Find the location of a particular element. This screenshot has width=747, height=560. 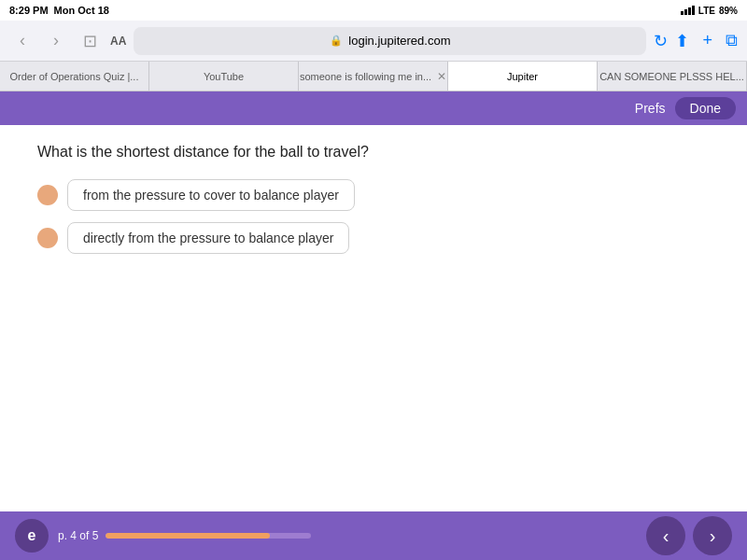

address-bar: 🔒 login.jupitered.com is located at coordinates (390, 41).